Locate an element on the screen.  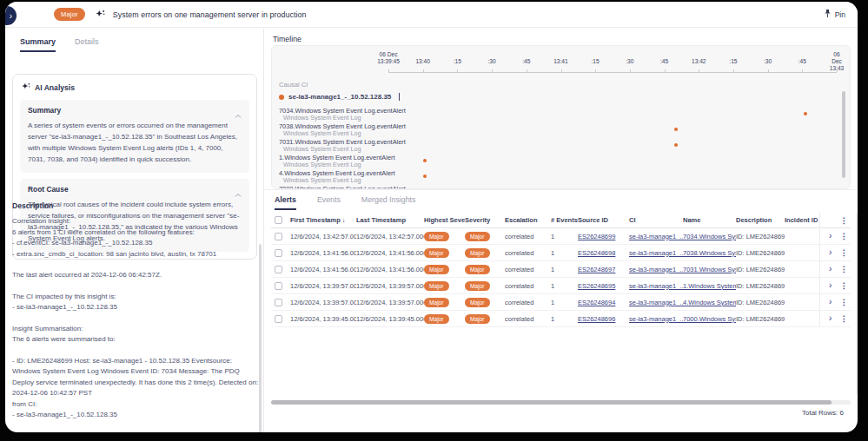
table-vertical-scrollbar is located at coordinates (857, 304).